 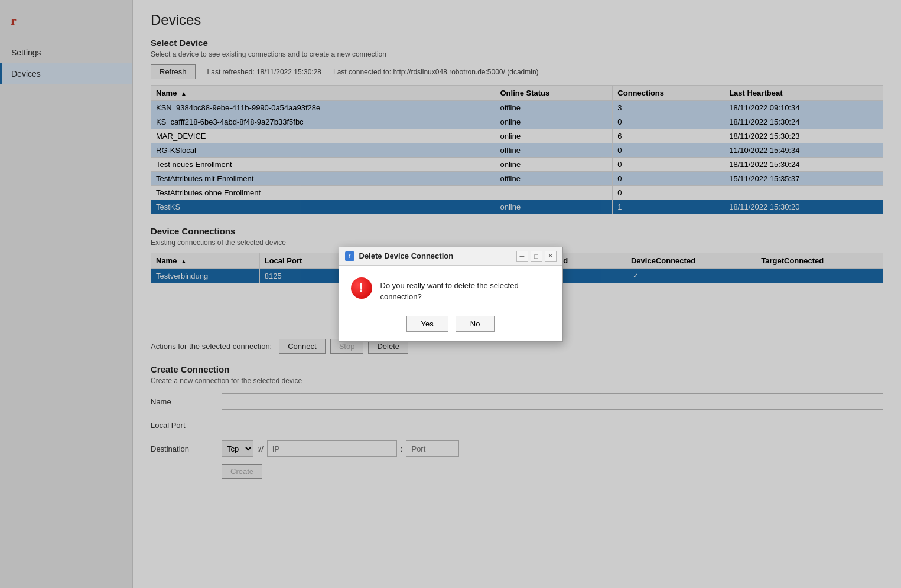 What do you see at coordinates (399, 256) in the screenshot?
I see `dialog-title-left: r Delete Device Connection` at bounding box center [399, 256].